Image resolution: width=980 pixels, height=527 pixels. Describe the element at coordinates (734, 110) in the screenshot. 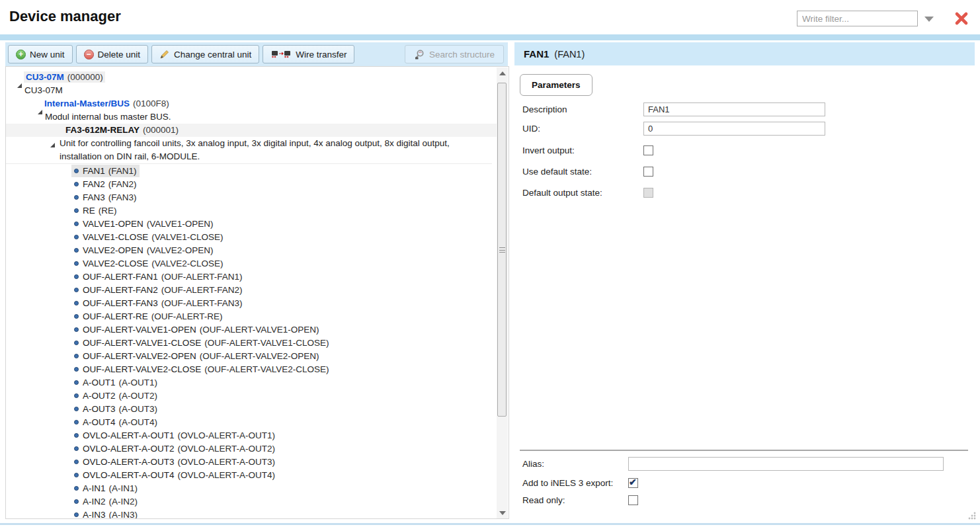

I see `description-input` at that location.